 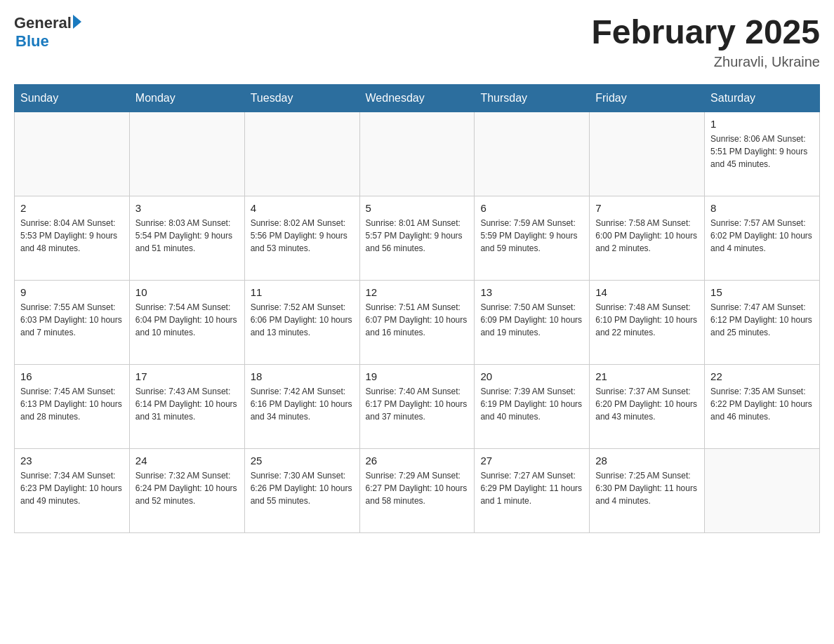 I want to click on calendar-cell: 16Sunrise: 7:45 AM Sunset: 6:13 PM Dayli…, so click(x=72, y=406).